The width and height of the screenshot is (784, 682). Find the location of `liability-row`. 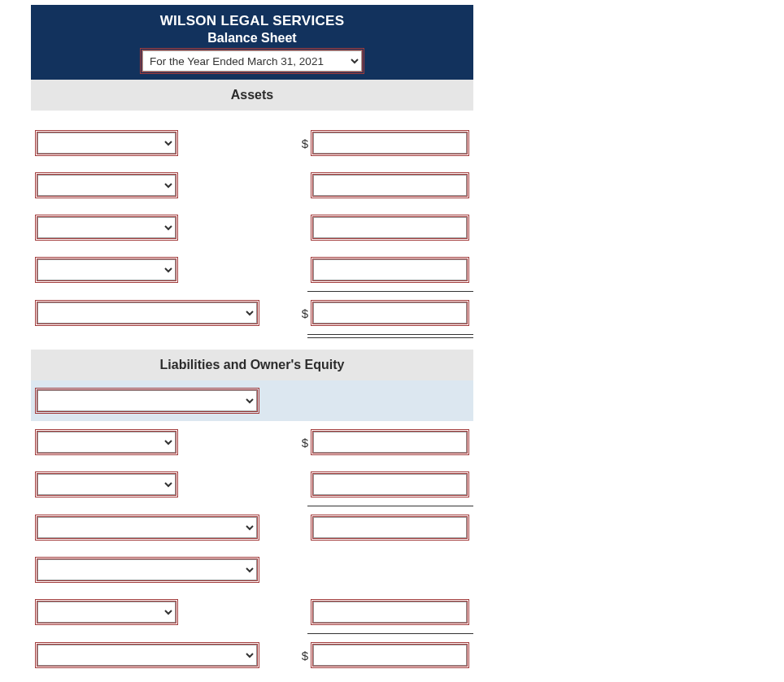

liability-row is located at coordinates (252, 484).